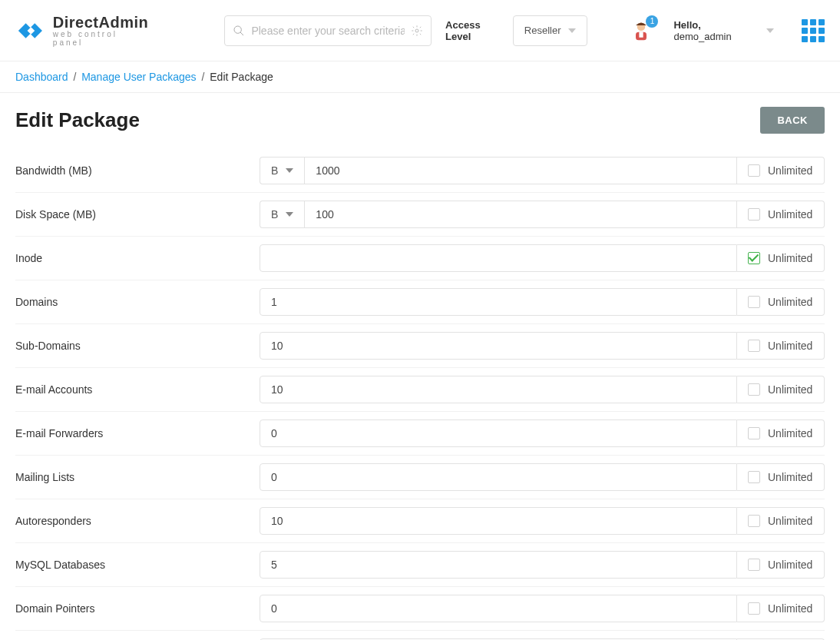 The width and height of the screenshot is (840, 640). What do you see at coordinates (137, 521) in the screenshot?
I see `row-label: Autoresponders` at bounding box center [137, 521].